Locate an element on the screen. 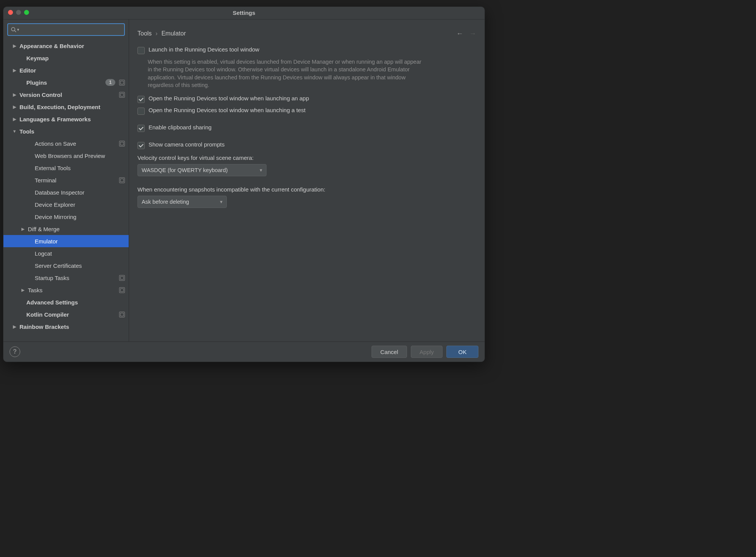  breadcrumb-leaf: Emulator is located at coordinates (174, 34).